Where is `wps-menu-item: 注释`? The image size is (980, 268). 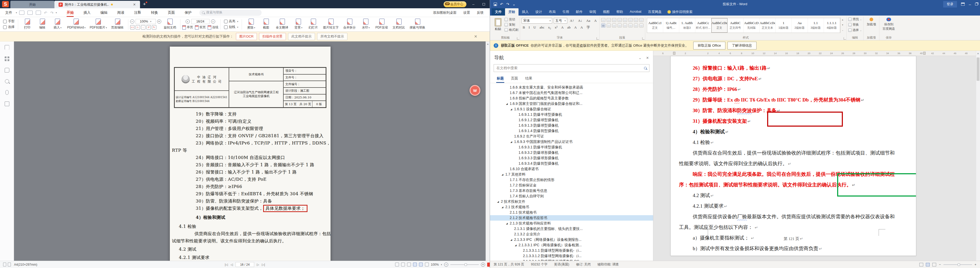
wps-menu-item: 注释 is located at coordinates (138, 13).